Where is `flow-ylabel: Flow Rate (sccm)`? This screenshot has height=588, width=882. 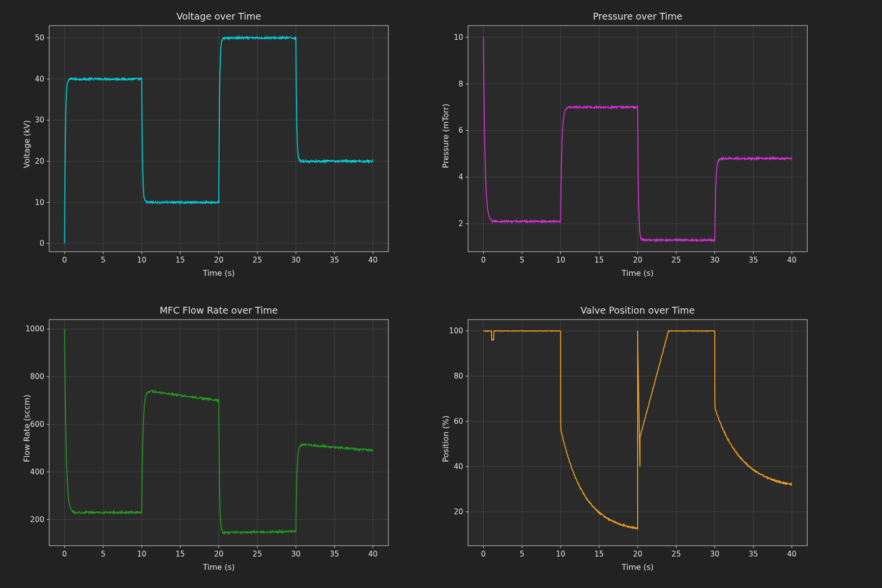 flow-ylabel: Flow Rate (sccm) is located at coordinates (27, 429).